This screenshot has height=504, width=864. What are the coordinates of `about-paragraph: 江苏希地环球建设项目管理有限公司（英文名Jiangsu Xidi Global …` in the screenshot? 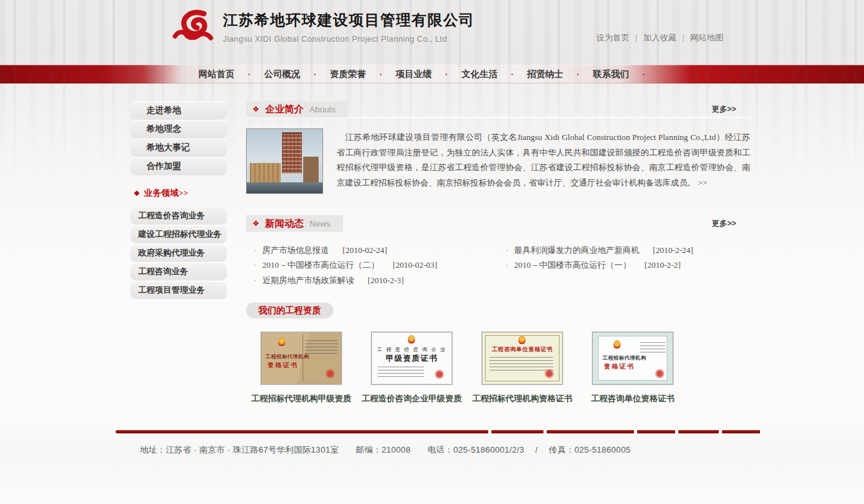 It's located at (543, 164).